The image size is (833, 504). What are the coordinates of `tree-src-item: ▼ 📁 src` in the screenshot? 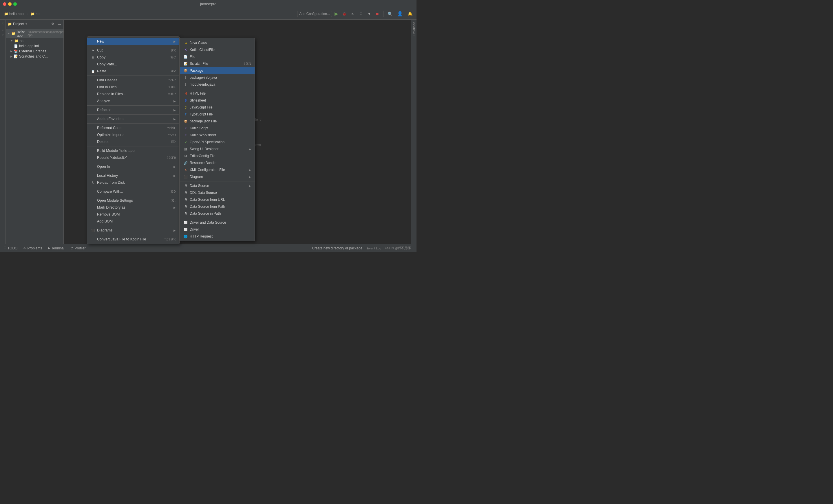 It's located at (34, 41).